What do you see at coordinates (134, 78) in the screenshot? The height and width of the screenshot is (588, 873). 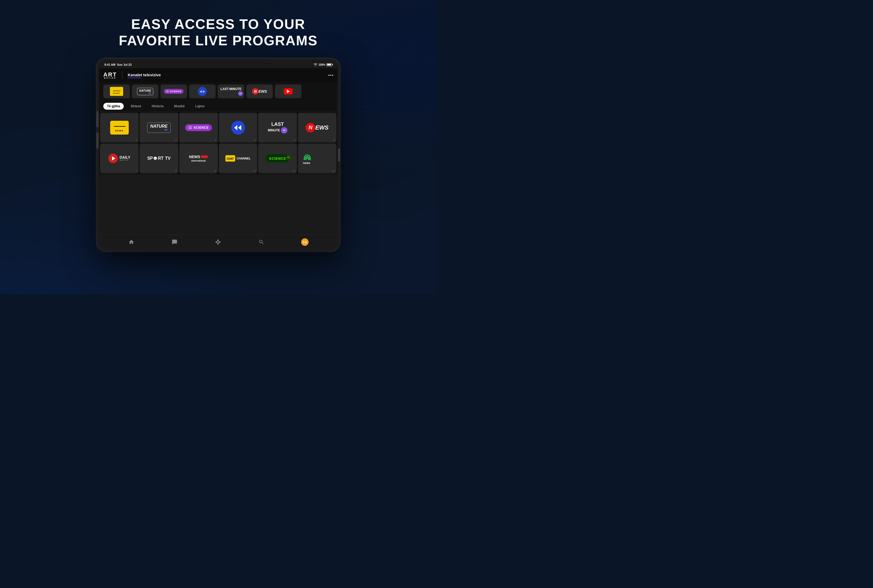 I see `header-title-underline` at bounding box center [134, 78].